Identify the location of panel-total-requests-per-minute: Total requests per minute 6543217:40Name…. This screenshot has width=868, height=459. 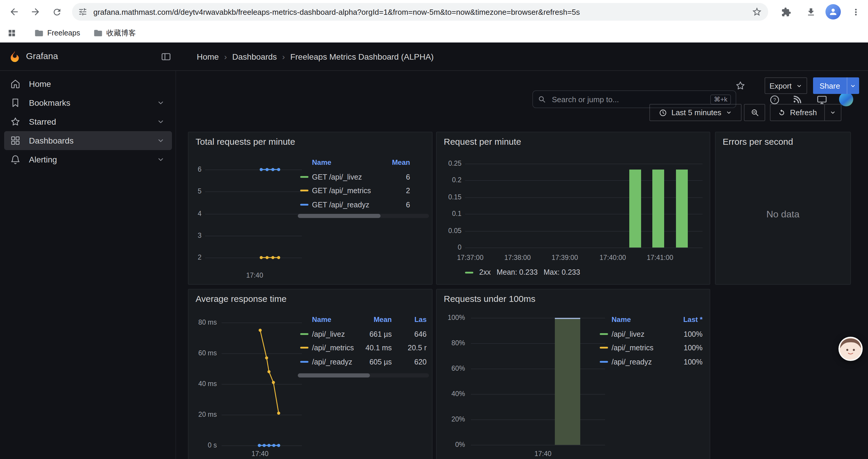
(310, 208).